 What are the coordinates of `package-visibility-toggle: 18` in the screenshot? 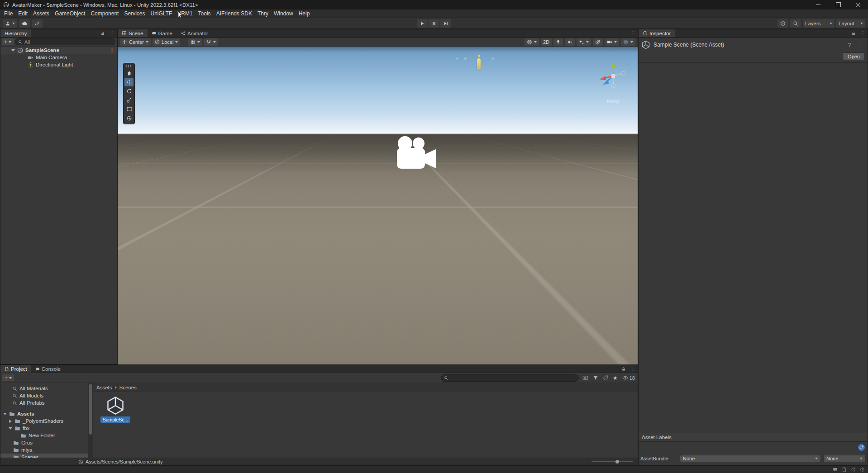 It's located at (629, 378).